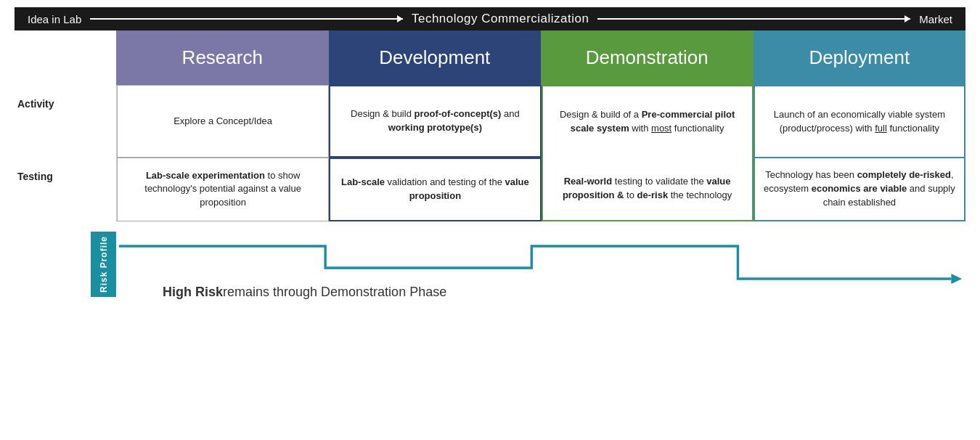  What do you see at coordinates (936, 19) in the screenshot?
I see `market-label: Market` at bounding box center [936, 19].